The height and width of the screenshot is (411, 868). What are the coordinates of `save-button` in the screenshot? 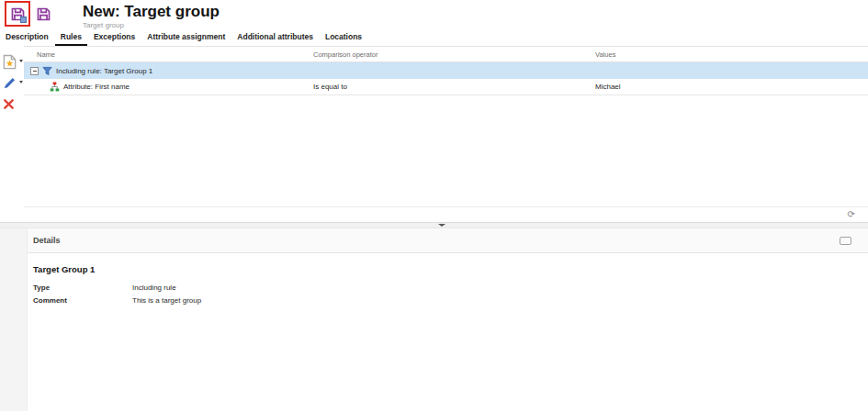 It's located at (17, 14).